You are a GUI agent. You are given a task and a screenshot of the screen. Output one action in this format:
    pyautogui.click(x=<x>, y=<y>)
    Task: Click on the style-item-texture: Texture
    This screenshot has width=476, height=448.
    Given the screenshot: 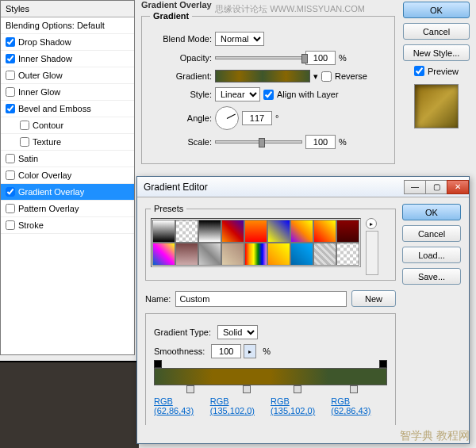 What is the action you would take?
    pyautogui.click(x=67, y=143)
    